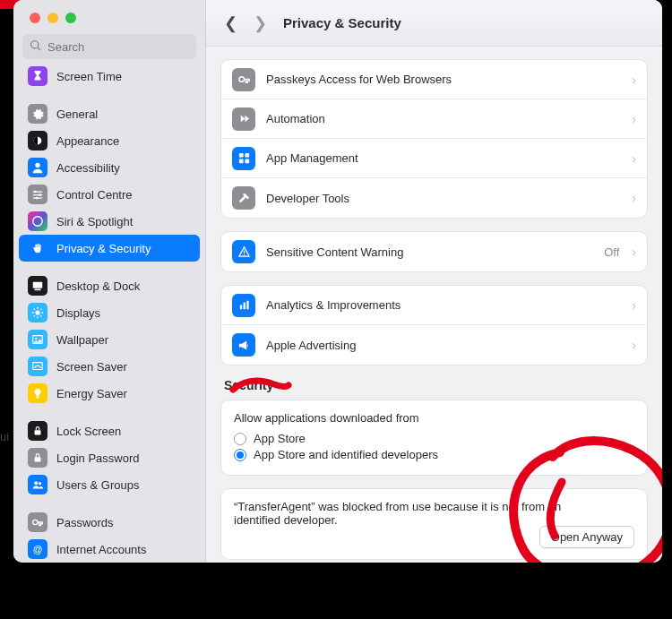 This screenshot has width=672, height=619. I want to click on forward-icon, so click(244, 119).